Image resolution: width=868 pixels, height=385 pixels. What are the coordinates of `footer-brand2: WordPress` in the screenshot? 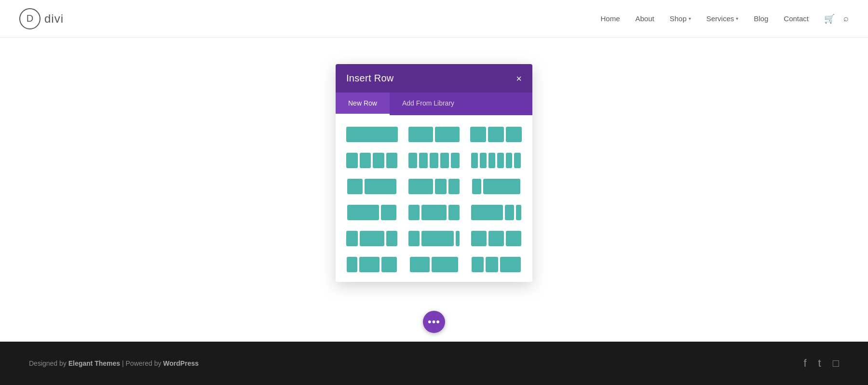 It's located at (181, 363).